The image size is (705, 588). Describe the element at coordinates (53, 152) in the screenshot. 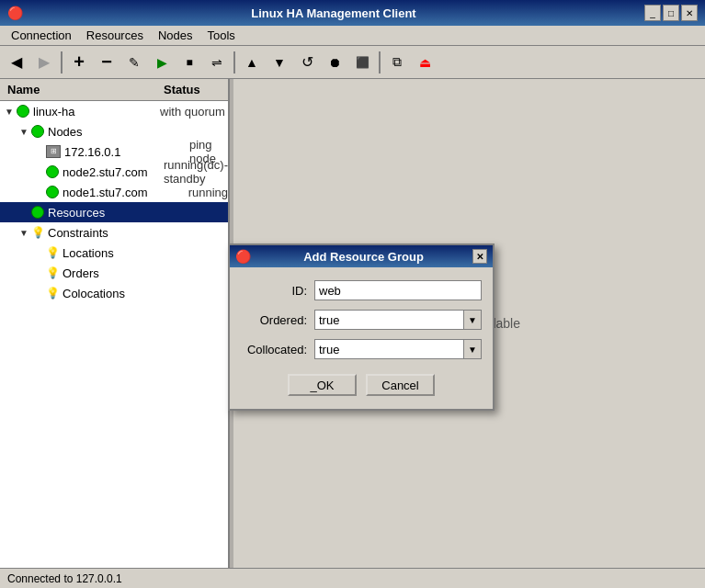

I see `status-icon-ip: ⊞` at that location.